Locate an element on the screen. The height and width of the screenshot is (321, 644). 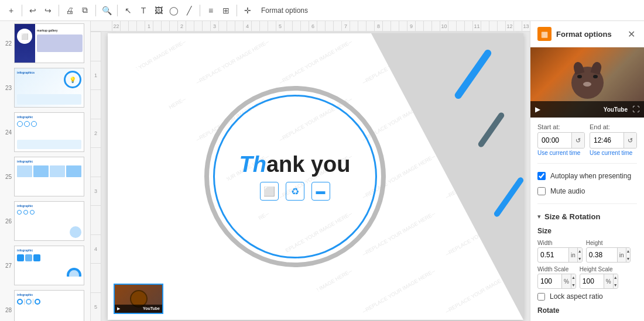
lock-label: Lock aspect ratio is located at coordinates (576, 296).